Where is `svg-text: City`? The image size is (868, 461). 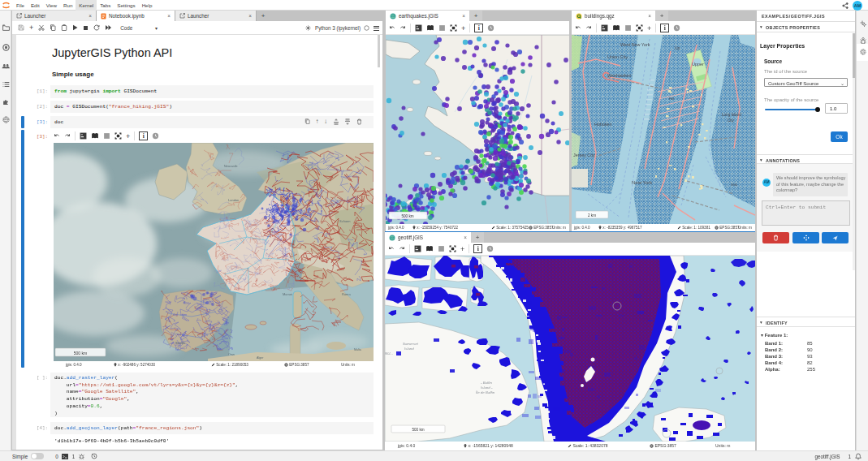 svg-text: City is located at coordinates (731, 120).